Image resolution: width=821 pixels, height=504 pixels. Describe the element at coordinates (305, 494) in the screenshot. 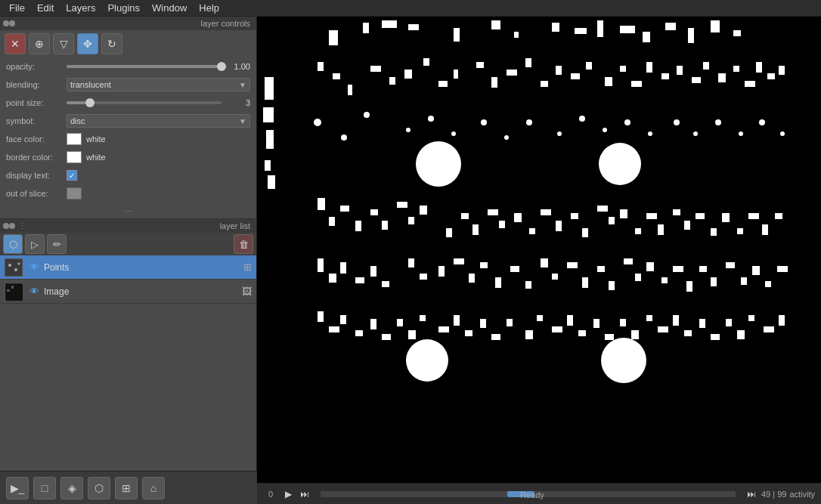

I see `skip-button: ⏭` at that location.